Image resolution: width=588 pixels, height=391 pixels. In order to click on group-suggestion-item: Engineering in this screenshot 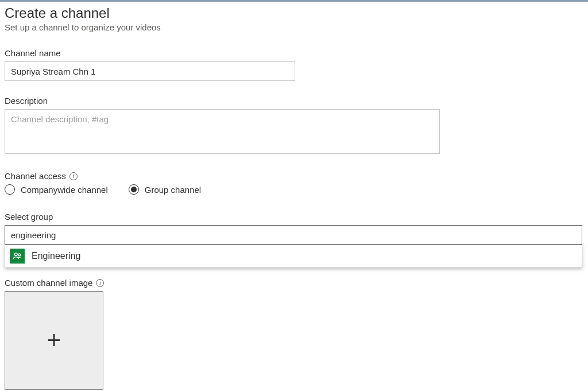, I will do `click(293, 256)`.